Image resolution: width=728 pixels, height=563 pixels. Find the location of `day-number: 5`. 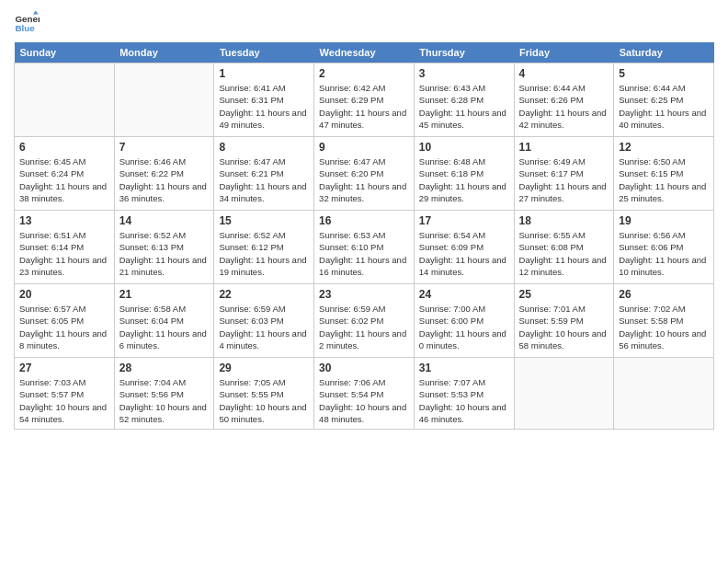

day-number: 5 is located at coordinates (664, 74).